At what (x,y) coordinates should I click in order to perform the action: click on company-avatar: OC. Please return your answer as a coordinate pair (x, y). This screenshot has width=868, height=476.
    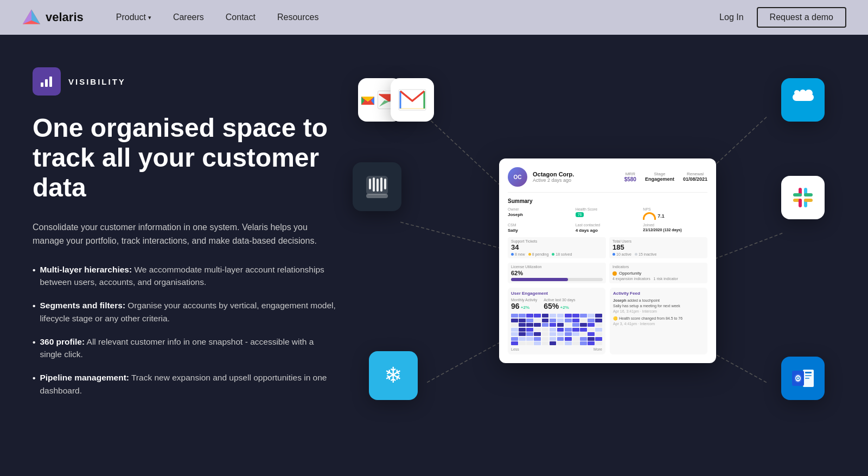
    Looking at the image, I should click on (518, 177).